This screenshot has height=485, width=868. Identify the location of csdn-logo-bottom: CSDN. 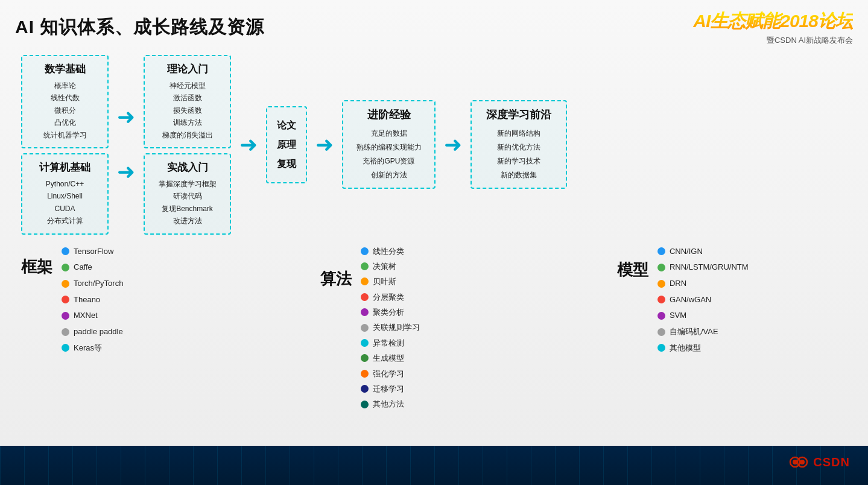
(819, 462).